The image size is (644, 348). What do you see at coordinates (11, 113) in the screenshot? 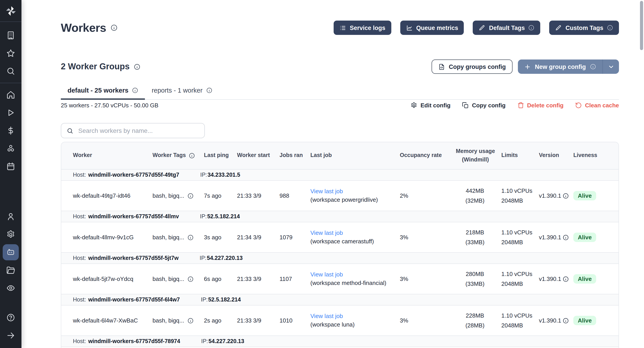
I see `sidebar-item-runs` at bounding box center [11, 113].